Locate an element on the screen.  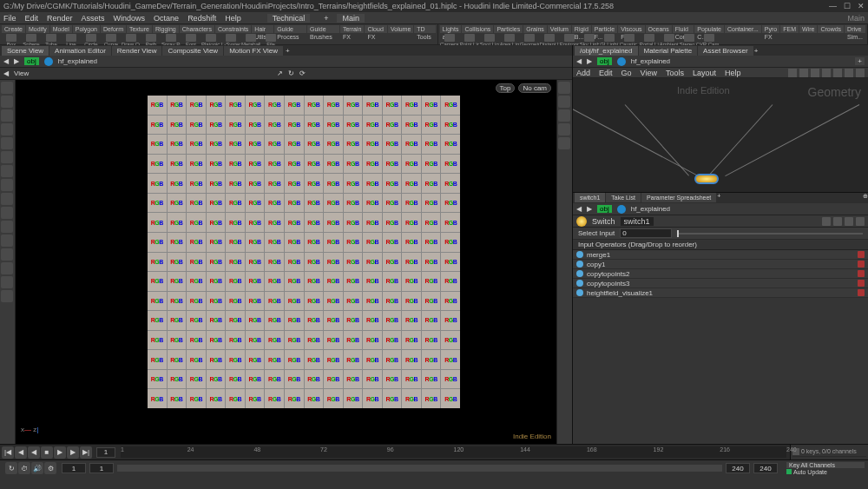
node-switch is located at coordinates (707, 179).